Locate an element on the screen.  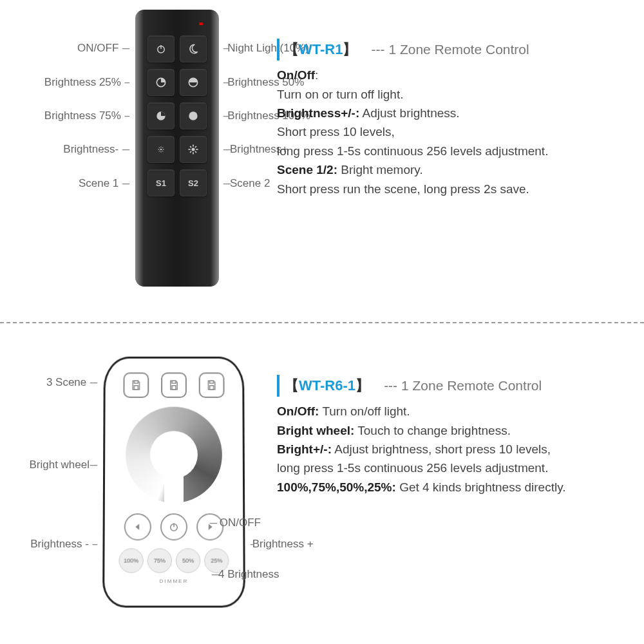
label-b75: Brightness 75% -- is located at coordinates (68, 116).